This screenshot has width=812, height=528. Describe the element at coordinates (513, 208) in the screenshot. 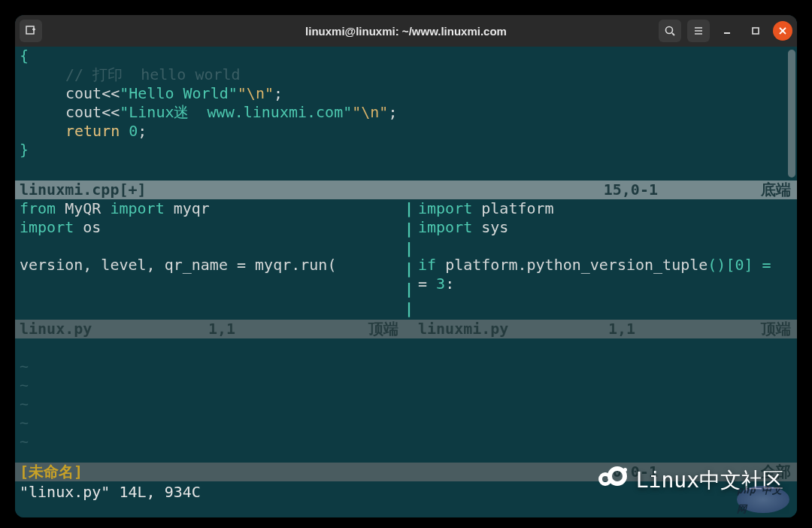

I see `code-text: platform` at that location.